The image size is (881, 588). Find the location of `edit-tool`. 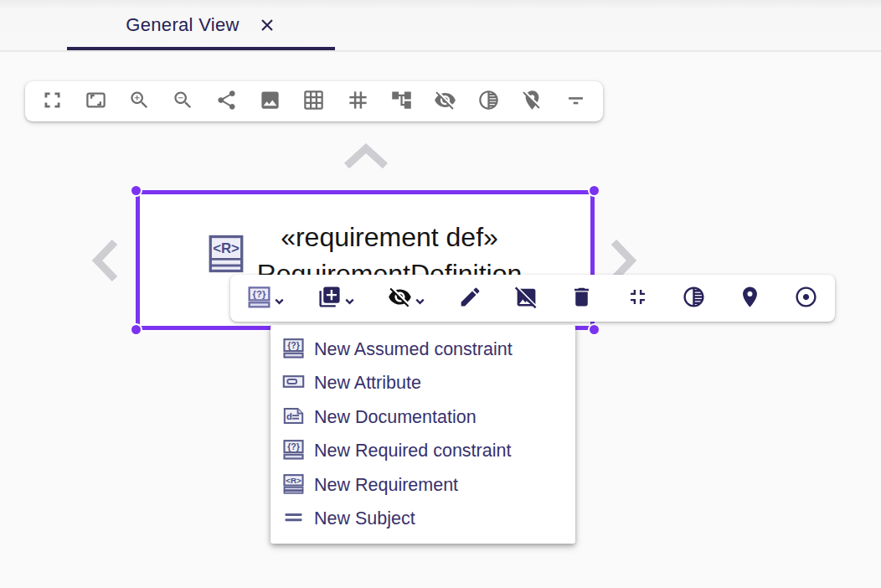

edit-tool is located at coordinates (471, 298).